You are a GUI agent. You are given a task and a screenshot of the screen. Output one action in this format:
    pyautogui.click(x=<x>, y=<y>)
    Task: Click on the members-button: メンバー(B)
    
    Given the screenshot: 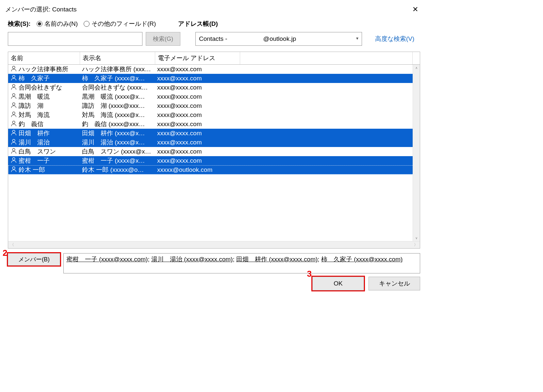 What is the action you would take?
    pyautogui.click(x=34, y=259)
    